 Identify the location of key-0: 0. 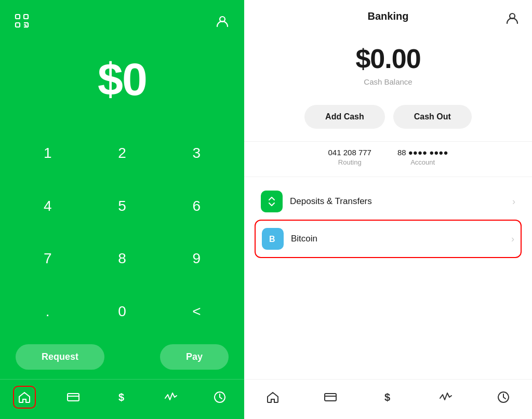
(122, 312).